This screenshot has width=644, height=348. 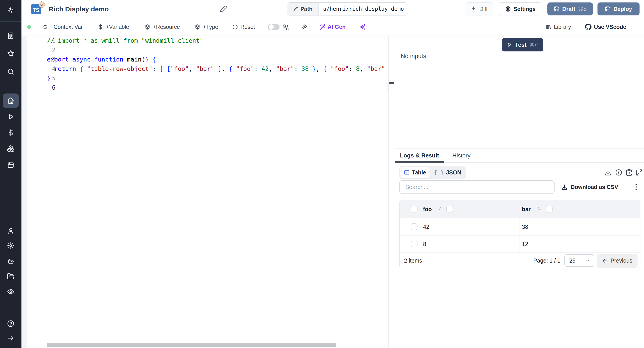 What do you see at coordinates (522, 45) in the screenshot?
I see `test-button: Test ⌘↵` at bounding box center [522, 45].